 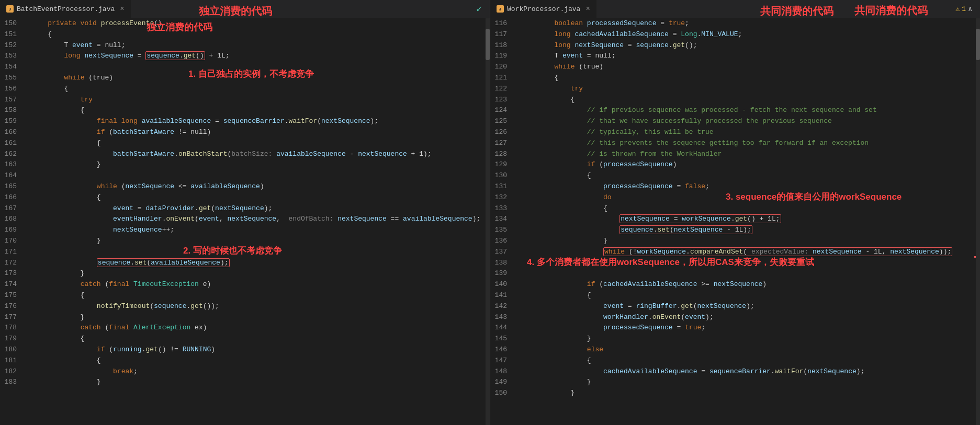 I want to click on code-line-162: batchStartAware.onBatchStart(batchSize: …, so click(x=258, y=155).